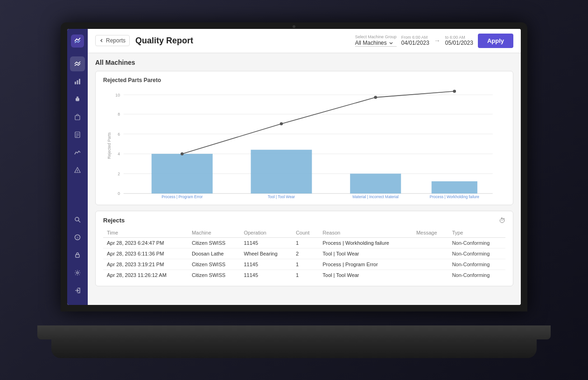 The height and width of the screenshot is (380, 588). Describe the element at coordinates (304, 275) in the screenshot. I see `table-row: Apr 28, 2023 11:26:12 AM Citizen SWISS 1…` at that location.